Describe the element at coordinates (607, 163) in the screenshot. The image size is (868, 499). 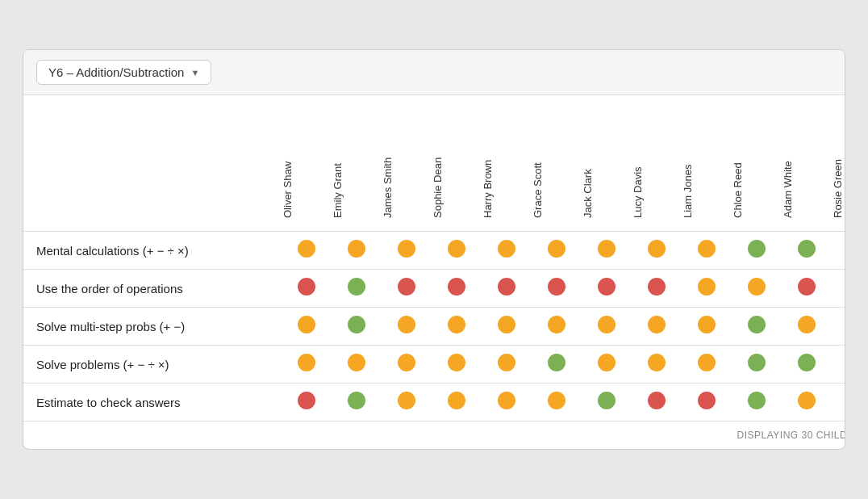
I see `student-header-6: Jack Clark` at that location.